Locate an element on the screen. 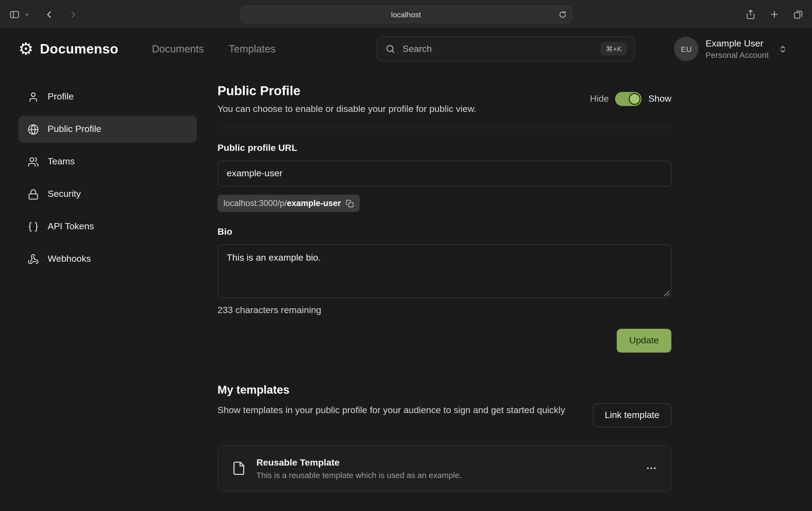 This screenshot has height=511, width=812. braces-icon is located at coordinates (33, 227).